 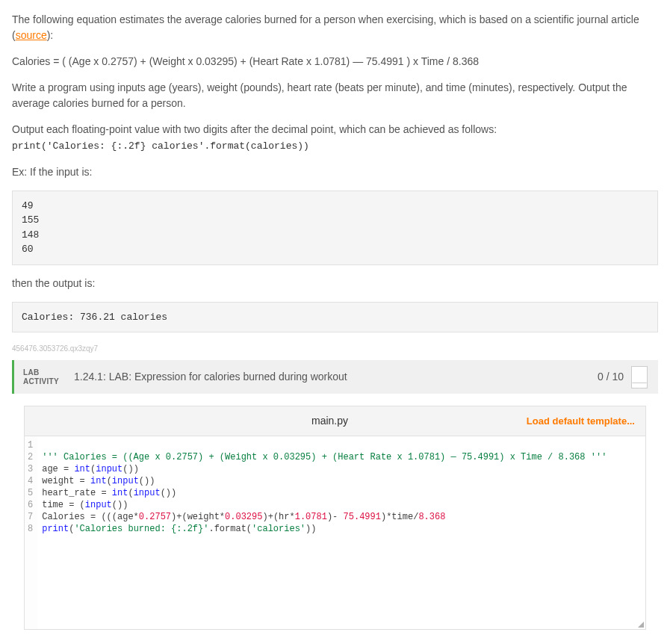 I want to click on code-line: weight = int(input()), so click(x=99, y=481).